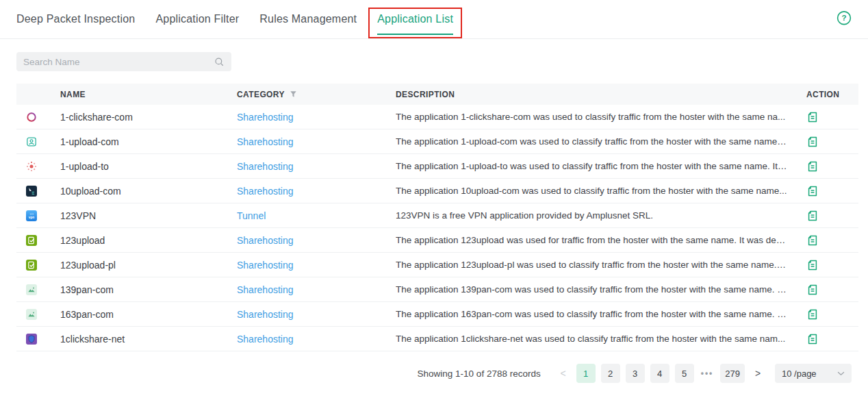 Image resolution: width=868 pixels, height=411 pixels. What do you see at coordinates (219, 62) in the screenshot?
I see `search-icon` at bounding box center [219, 62].